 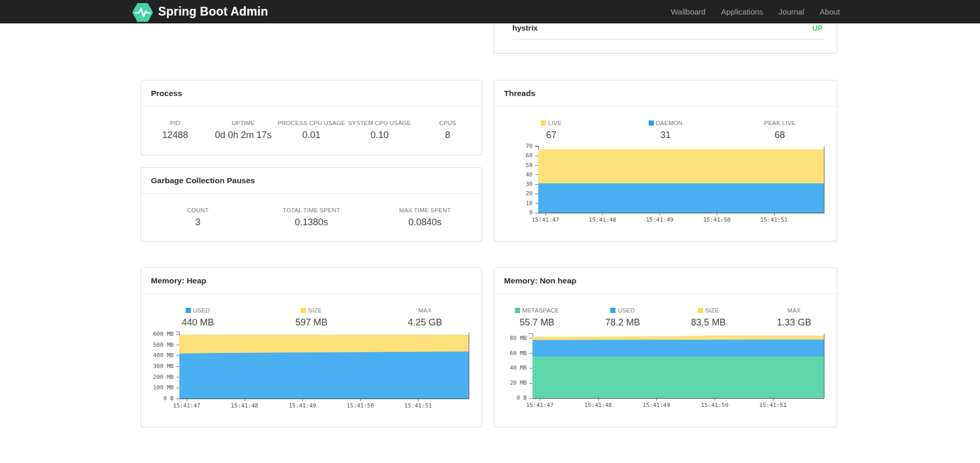 What do you see at coordinates (525, 28) in the screenshot?
I see `application-name: hystrix` at bounding box center [525, 28].